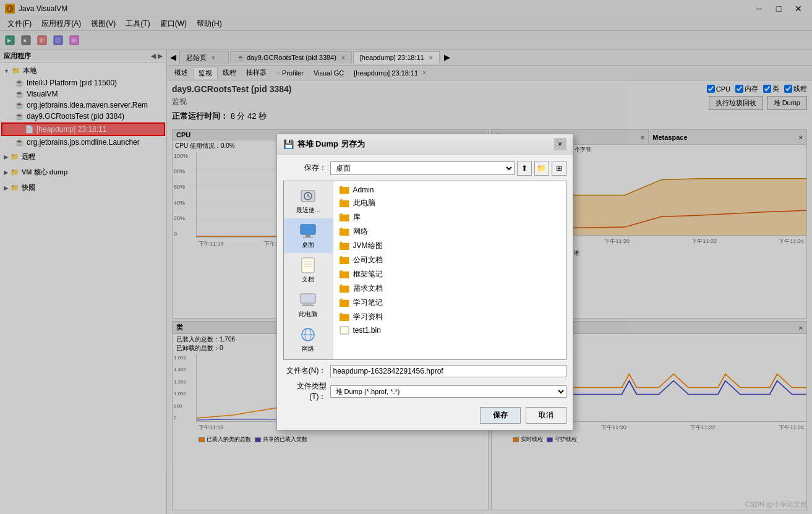 Image resolution: width=812 pixels, height=514 pixels. I want to click on dialog-cancel-button: 取消, so click(546, 416).